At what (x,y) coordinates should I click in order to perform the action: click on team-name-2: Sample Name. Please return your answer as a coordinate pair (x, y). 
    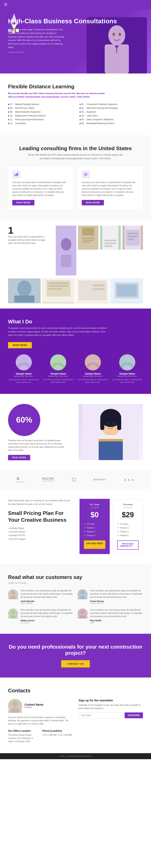
    Looking at the image, I should click on (58, 374).